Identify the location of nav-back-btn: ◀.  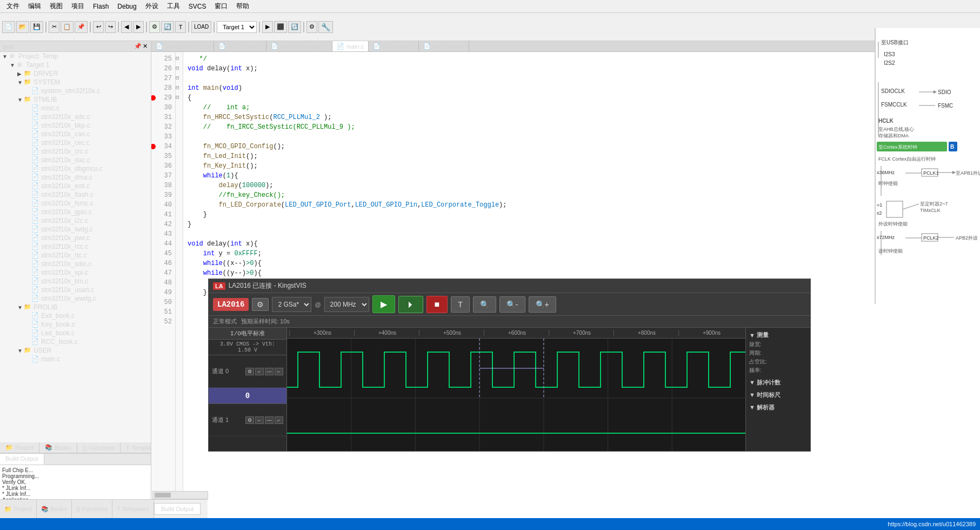
(126, 27).